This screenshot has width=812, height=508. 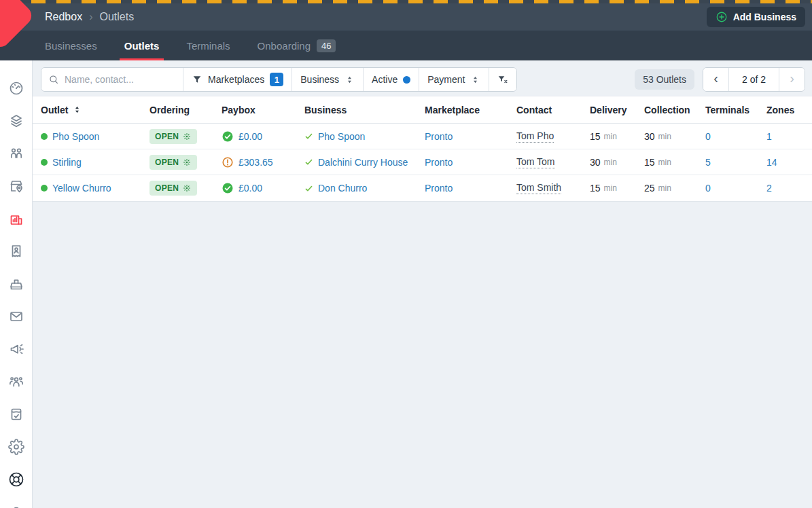 What do you see at coordinates (142, 46) in the screenshot?
I see `tab-outlets: Outlets` at bounding box center [142, 46].